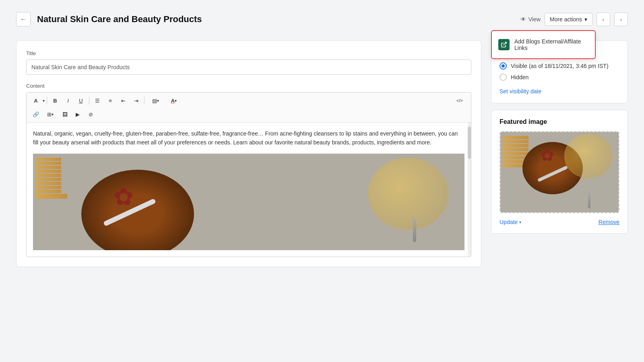 This screenshot has width=644, height=362. Describe the element at coordinates (503, 66) in the screenshot. I see `radio-visible-dot` at that location.